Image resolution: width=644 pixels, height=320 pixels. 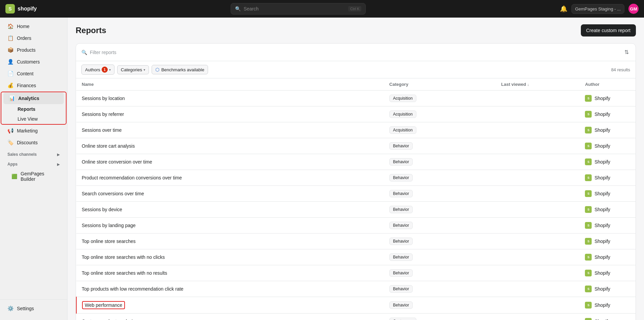 I want to click on table-row: Sessions by deviceBehaviorSShopify, so click(x=356, y=210).